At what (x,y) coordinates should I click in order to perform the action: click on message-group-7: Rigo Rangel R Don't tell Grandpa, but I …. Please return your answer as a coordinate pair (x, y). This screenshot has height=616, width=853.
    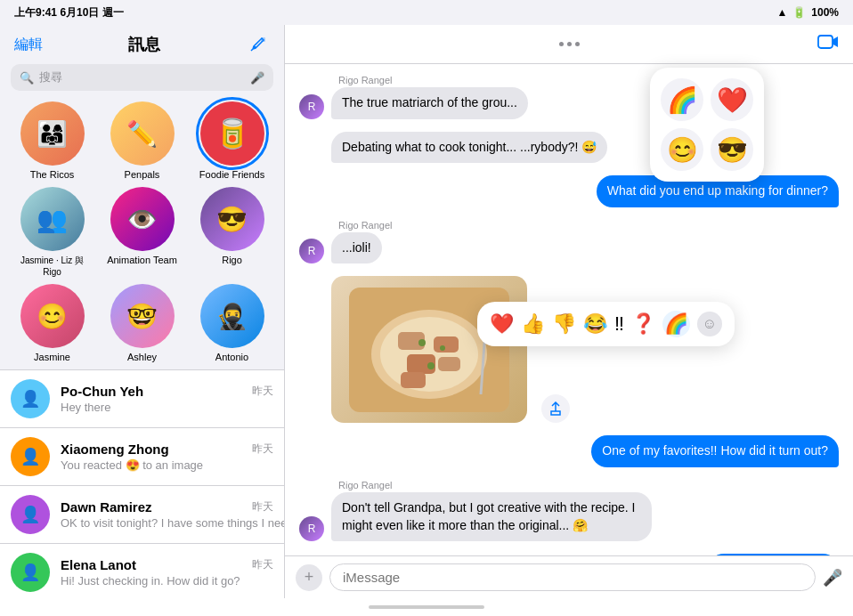
    Looking at the image, I should click on (569, 511).